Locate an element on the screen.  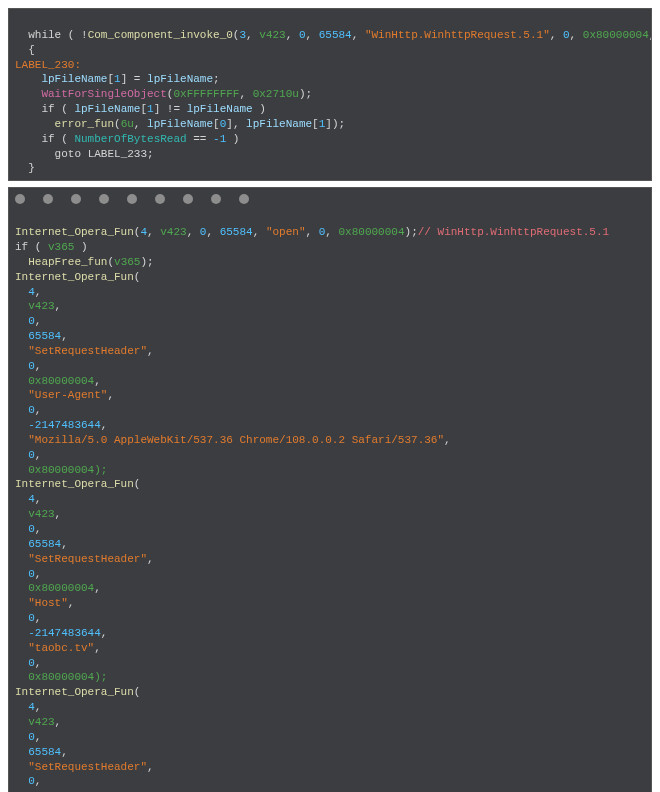
code-line: HeapFree_fun(v365); is located at coordinates (84, 262).